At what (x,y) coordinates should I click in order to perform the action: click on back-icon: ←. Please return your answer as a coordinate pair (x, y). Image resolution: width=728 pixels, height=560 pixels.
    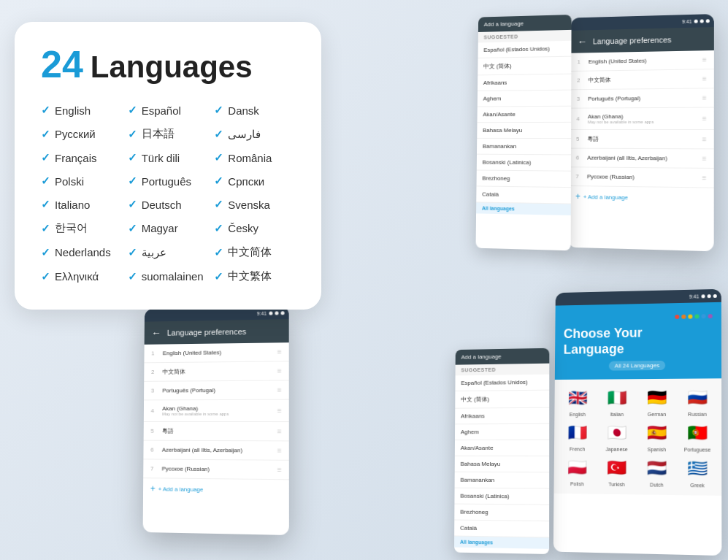
    Looking at the image, I should click on (583, 42).